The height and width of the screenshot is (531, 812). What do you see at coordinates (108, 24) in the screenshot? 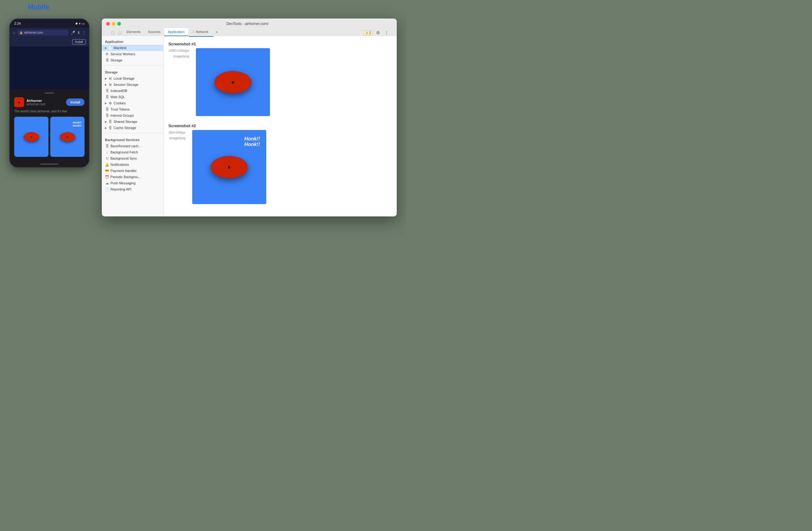
I see `close-button` at bounding box center [108, 24].